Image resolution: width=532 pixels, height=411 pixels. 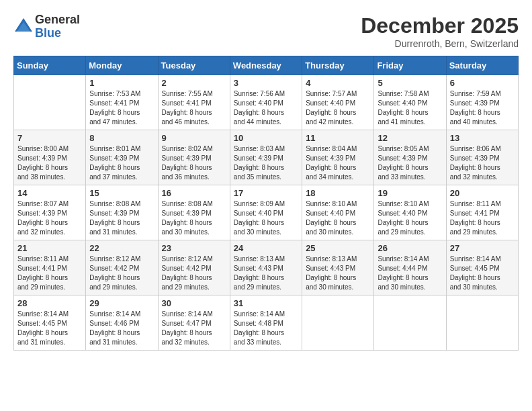 I want to click on calendar-week-row: 14Sunrise: 8:07 AM Sunset: 4:39 PM Dayli…, so click(x=266, y=213).